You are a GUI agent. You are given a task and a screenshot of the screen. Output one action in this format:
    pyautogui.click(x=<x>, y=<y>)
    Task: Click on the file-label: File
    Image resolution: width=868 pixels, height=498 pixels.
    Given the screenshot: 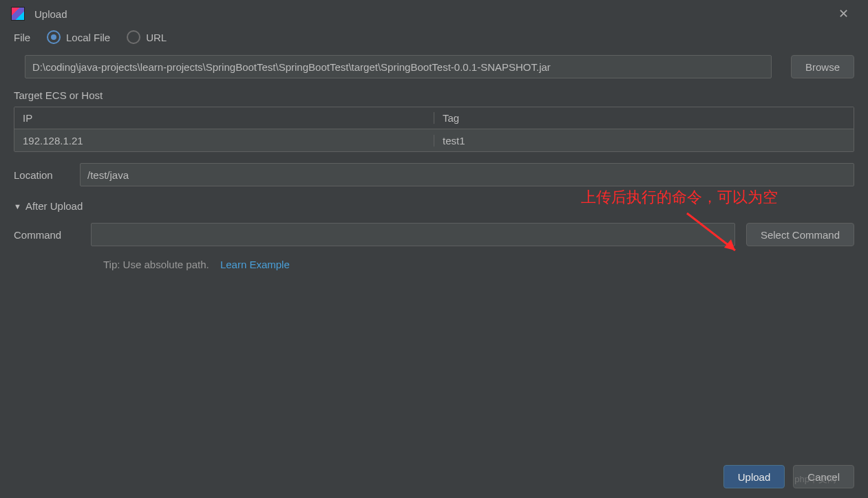 What is the action you would take?
    pyautogui.click(x=25, y=37)
    